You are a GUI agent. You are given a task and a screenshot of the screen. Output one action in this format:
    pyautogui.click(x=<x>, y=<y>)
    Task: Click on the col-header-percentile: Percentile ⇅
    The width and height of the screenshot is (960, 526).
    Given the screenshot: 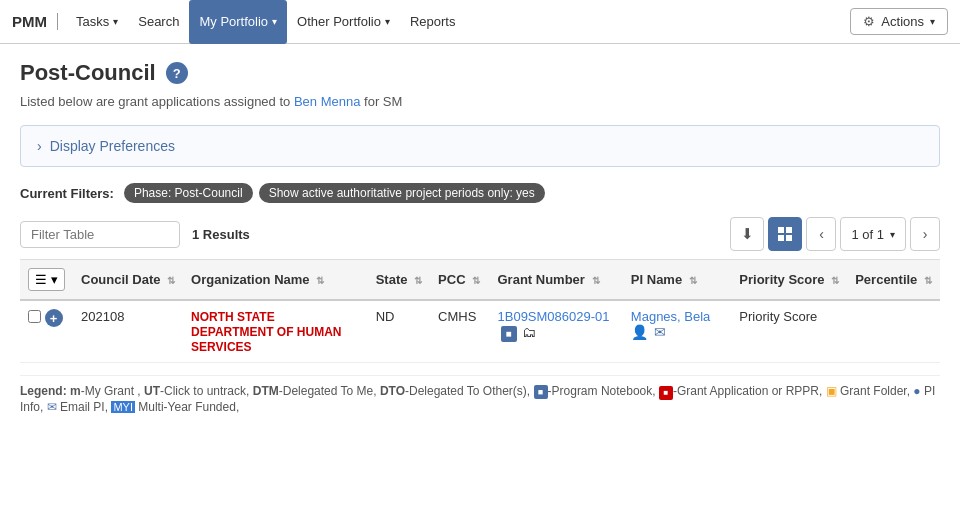 What is the action you would take?
    pyautogui.click(x=894, y=280)
    